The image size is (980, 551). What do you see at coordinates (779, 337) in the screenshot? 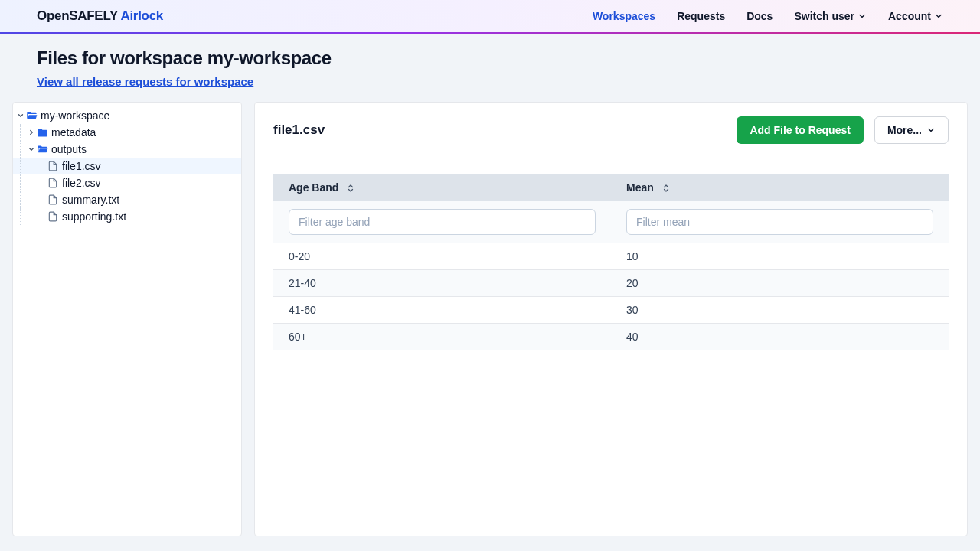
I see `cell-mean: 40` at bounding box center [779, 337].